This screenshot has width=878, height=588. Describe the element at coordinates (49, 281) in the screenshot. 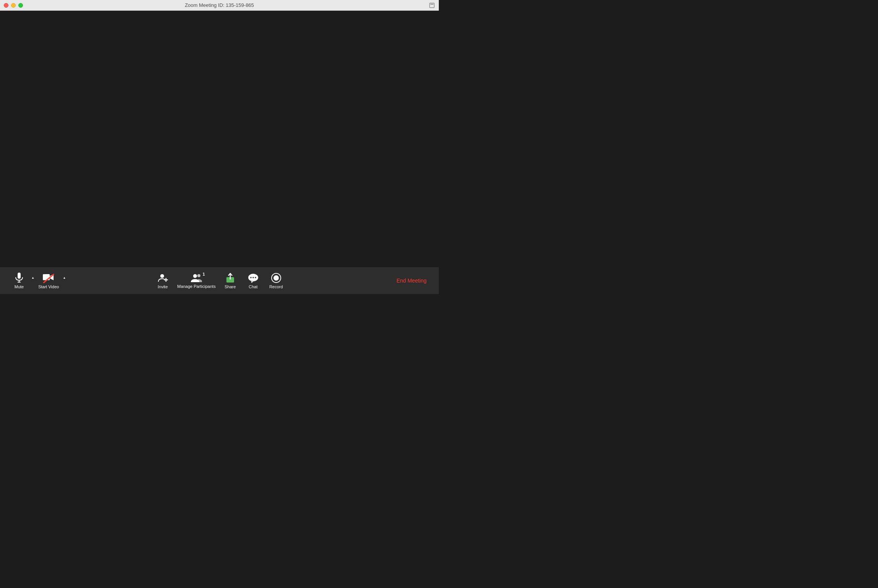

I see `start-video-button: Start Video` at that location.